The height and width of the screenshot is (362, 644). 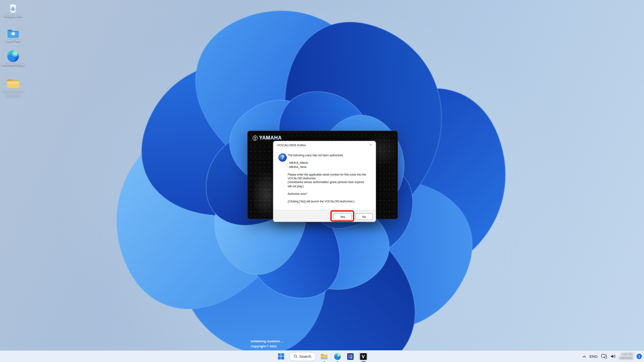 I want to click on search-box: Search, so click(x=303, y=357).